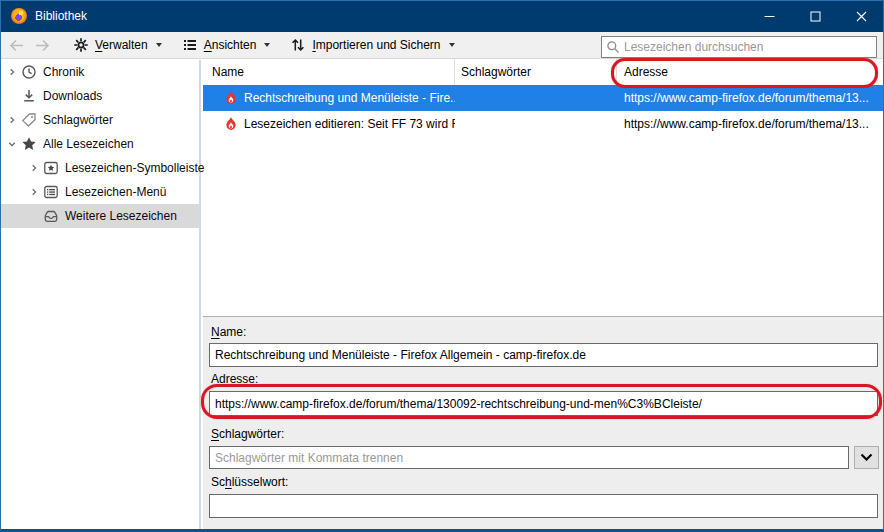  I want to click on table-header: Name Schlagwörter Adresse, so click(543, 72).